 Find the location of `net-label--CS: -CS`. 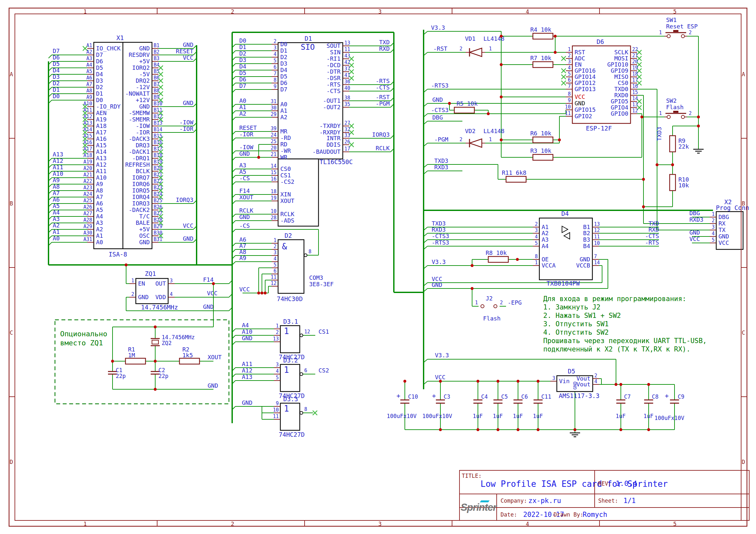

net-label--CS: -CS is located at coordinates (245, 178).